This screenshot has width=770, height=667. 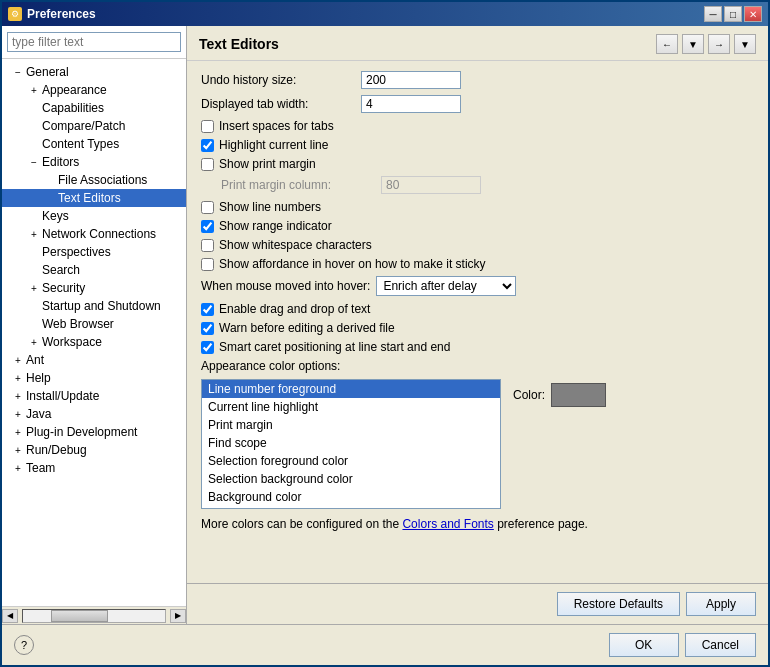 What do you see at coordinates (34, 162) in the screenshot?
I see `toggle-editors: −` at bounding box center [34, 162].